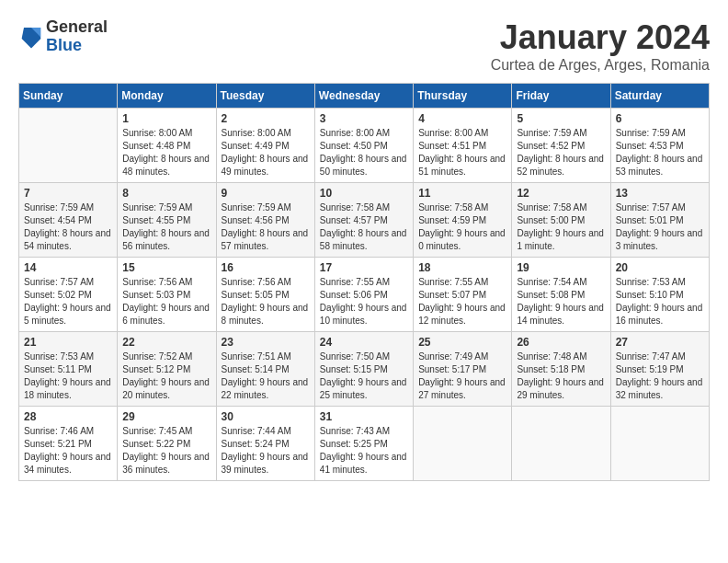 This screenshot has width=728, height=563. I want to click on day-number: 31, so click(364, 417).